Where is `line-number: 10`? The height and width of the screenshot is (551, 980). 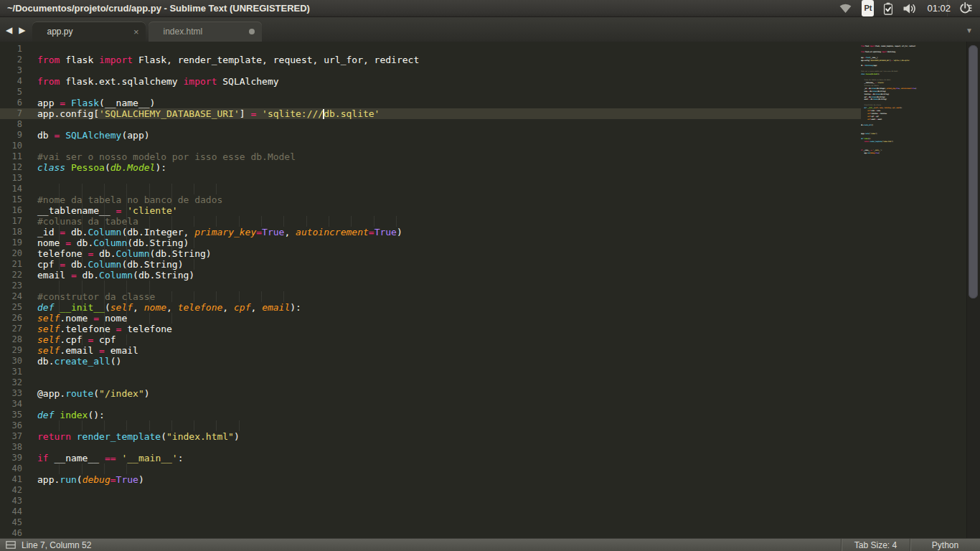 line-number: 10 is located at coordinates (11, 146).